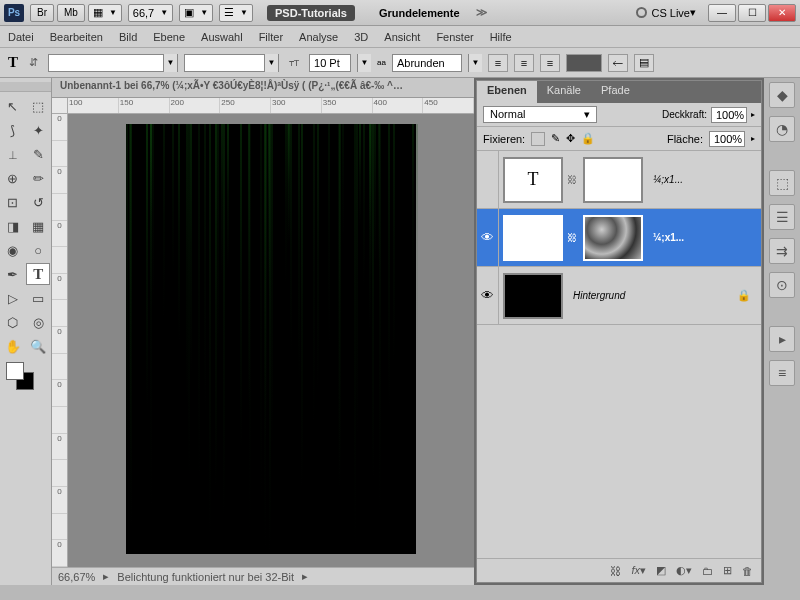 The height and width of the screenshot is (600, 800). I want to click on lock-position-button: ✥, so click(570, 138).